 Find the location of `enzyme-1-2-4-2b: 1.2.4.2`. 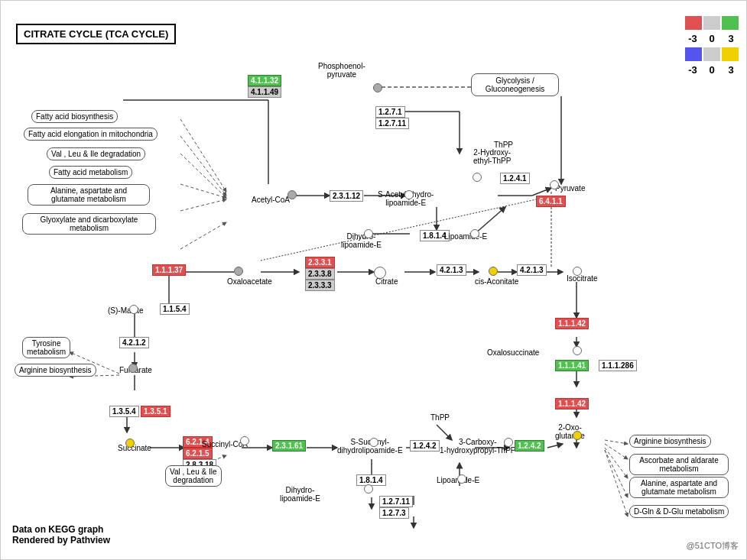

enzyme-1-2-4-2b: 1.2.4.2 is located at coordinates (529, 446).